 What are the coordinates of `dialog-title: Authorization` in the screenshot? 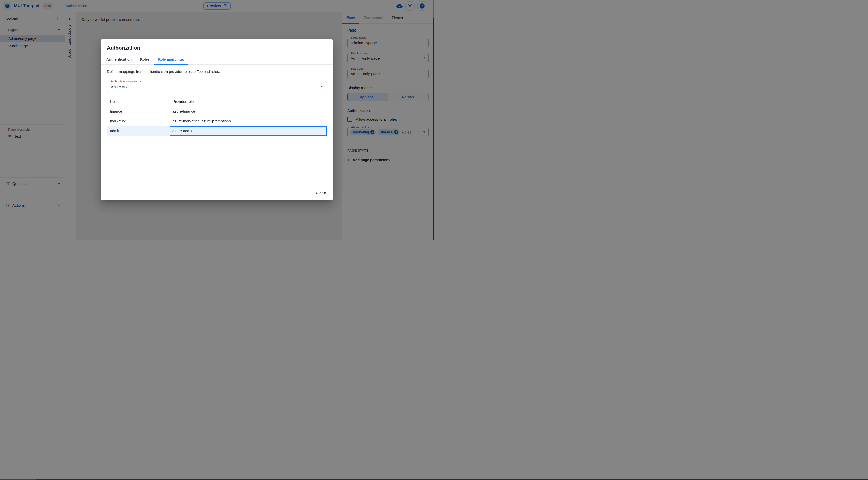 It's located at (217, 45).